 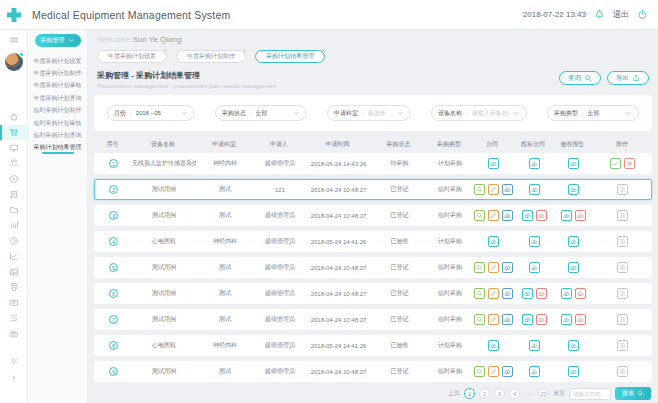 I want to click on rail-item-folder, so click(x=14, y=210).